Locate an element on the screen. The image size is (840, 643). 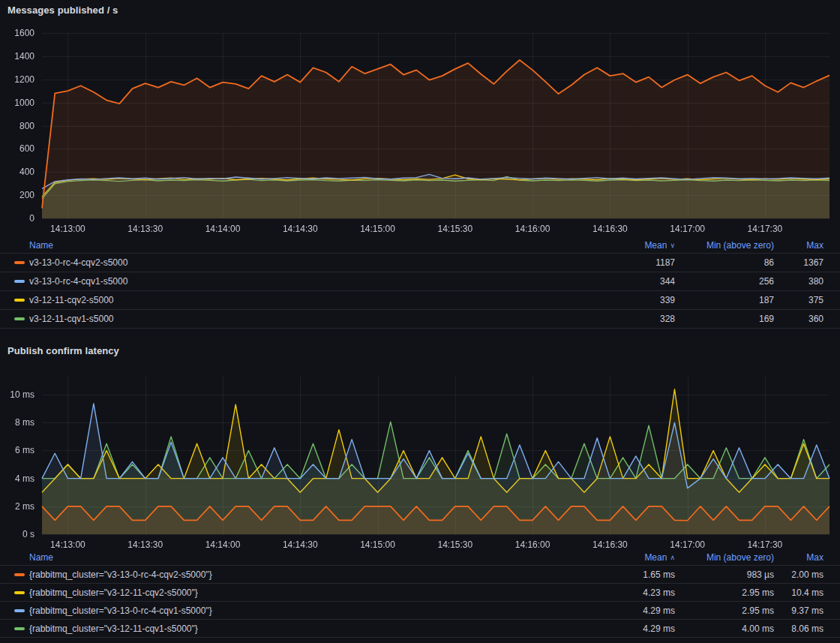
panel-title-publish-confirm-latency: Publish confirm latency is located at coordinates (63, 351).